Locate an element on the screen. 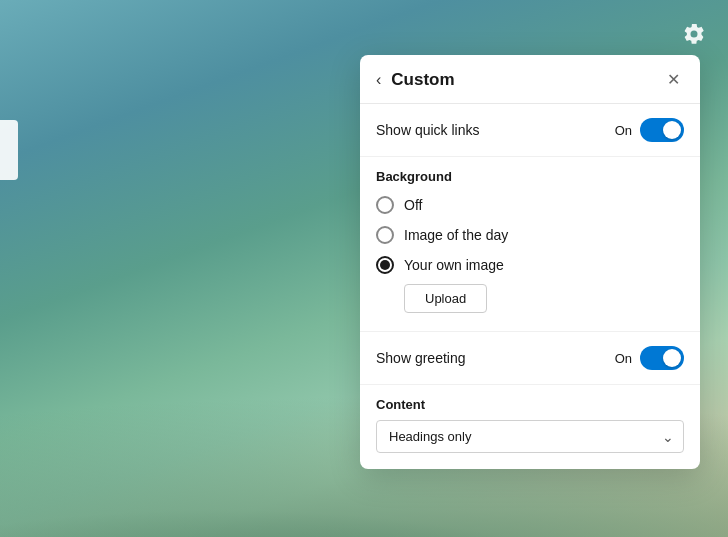 The width and height of the screenshot is (728, 537). content-dropdown: Headings only Headlines Headlines and st… is located at coordinates (530, 436).